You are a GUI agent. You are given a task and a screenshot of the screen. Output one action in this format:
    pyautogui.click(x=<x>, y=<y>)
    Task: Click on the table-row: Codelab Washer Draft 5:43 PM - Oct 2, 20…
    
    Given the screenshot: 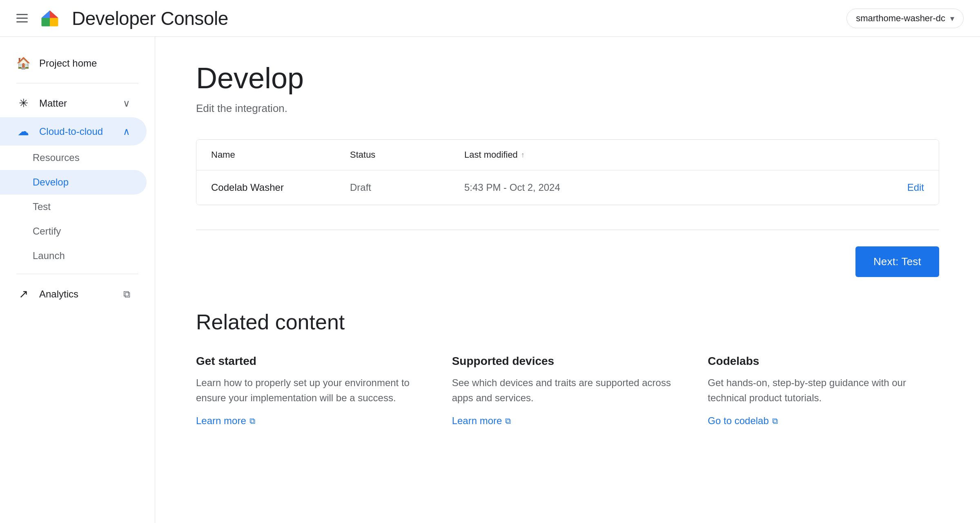 What is the action you would take?
    pyautogui.click(x=568, y=188)
    